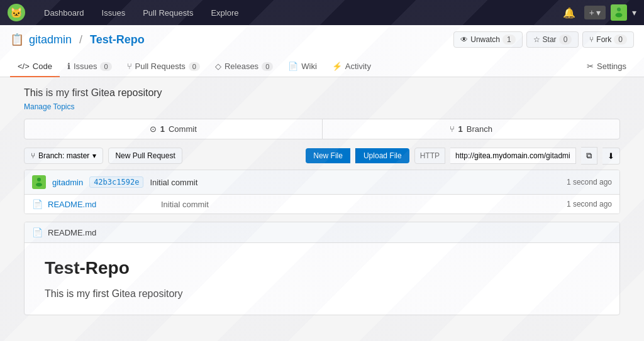  I want to click on avatar-mini-icon, so click(39, 182).